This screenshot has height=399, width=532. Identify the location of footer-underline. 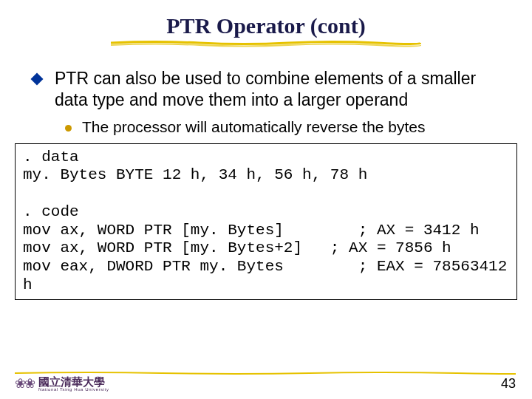
(265, 372).